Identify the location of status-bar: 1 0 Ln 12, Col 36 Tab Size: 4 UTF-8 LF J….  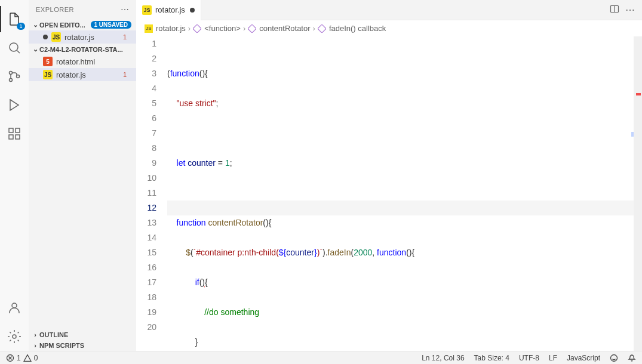
(321, 357).